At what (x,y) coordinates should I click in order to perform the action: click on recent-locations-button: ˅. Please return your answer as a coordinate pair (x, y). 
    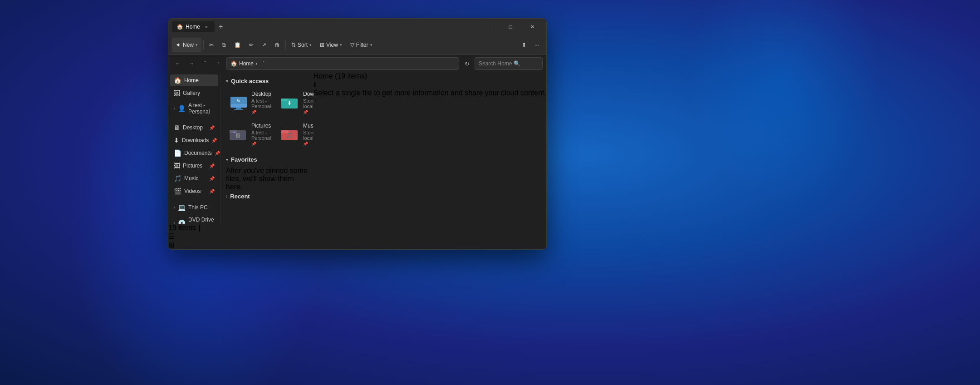
    Looking at the image, I should click on (205, 64).